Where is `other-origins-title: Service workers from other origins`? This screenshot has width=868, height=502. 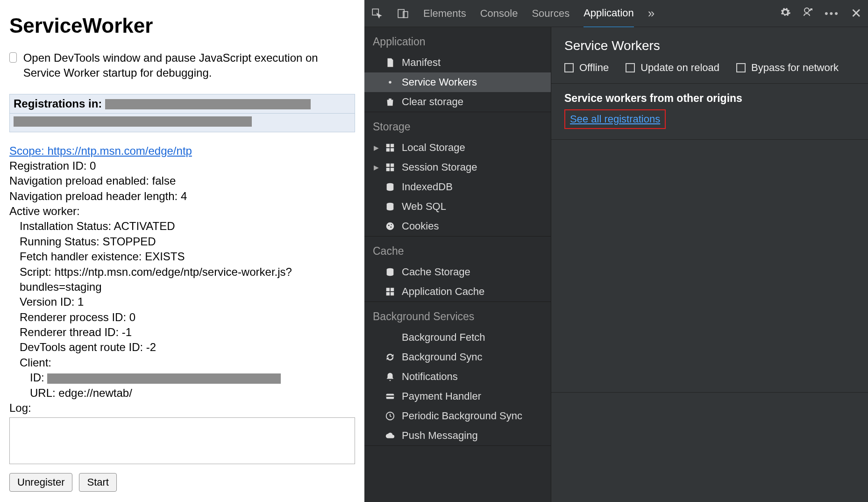 other-origins-title: Service workers from other origins is located at coordinates (710, 98).